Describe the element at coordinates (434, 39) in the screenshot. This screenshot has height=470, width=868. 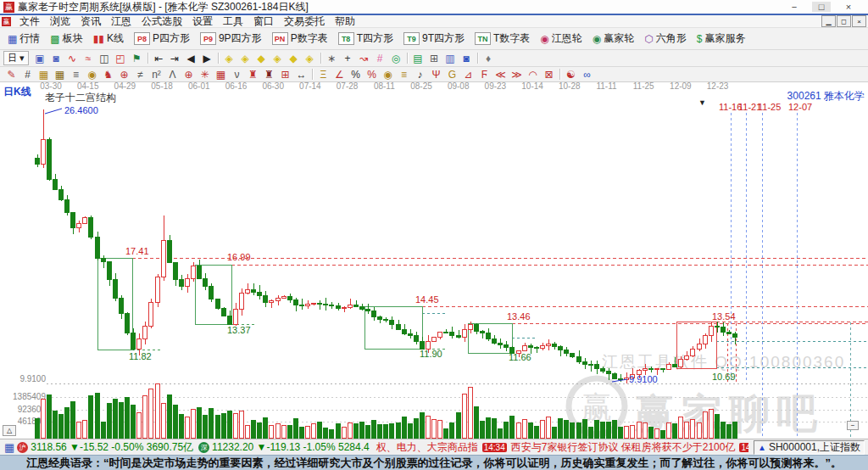
I see `toolbar-9t-square-button: T99T四方形` at that location.